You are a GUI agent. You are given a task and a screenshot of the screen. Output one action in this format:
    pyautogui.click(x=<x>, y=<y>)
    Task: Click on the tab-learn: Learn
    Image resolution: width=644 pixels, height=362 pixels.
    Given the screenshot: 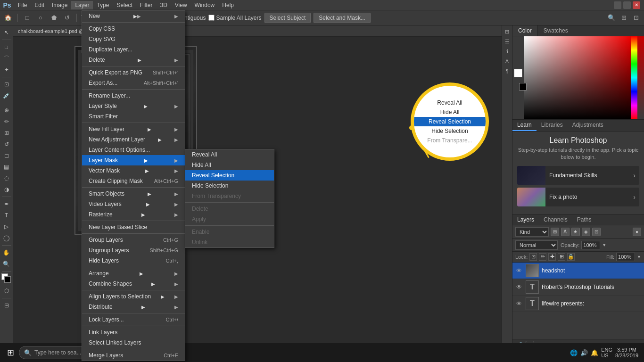 What is the action you would take?
    pyautogui.click(x=524, y=125)
    